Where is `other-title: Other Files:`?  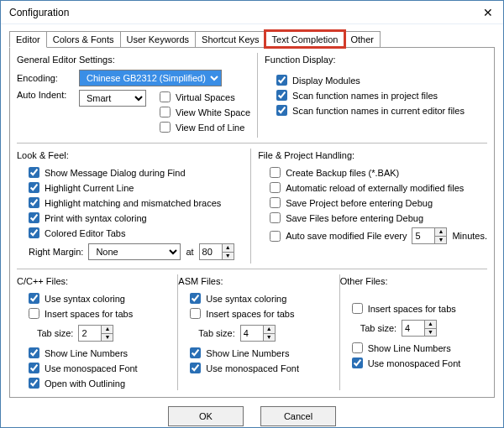
other-title: Other Files: is located at coordinates (413, 281).